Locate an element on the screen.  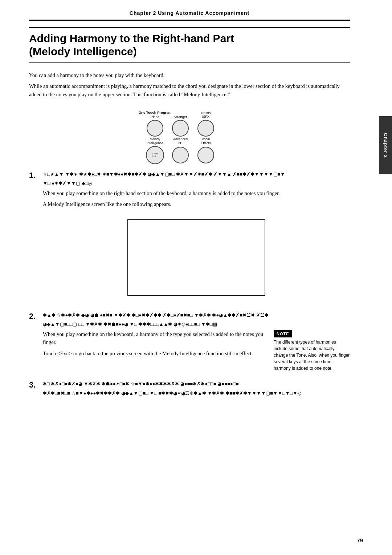
step1-text2: A Melody Intelligence screen like the on… is located at coordinates (196, 204).